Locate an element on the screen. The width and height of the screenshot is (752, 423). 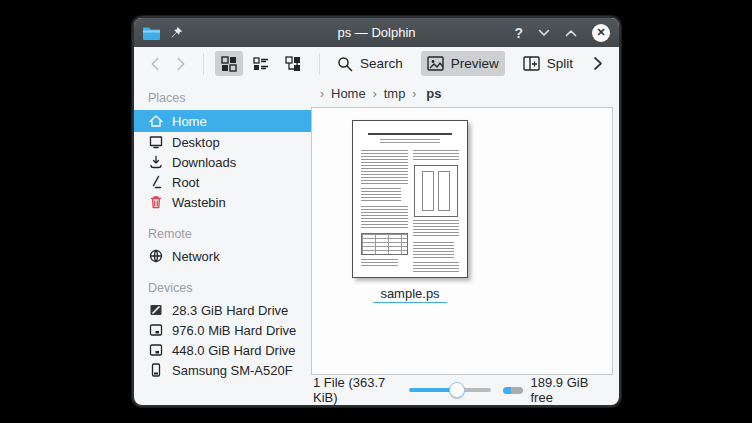
sidebar-item-label: 976.0 MiB Hard Drive is located at coordinates (234, 330).